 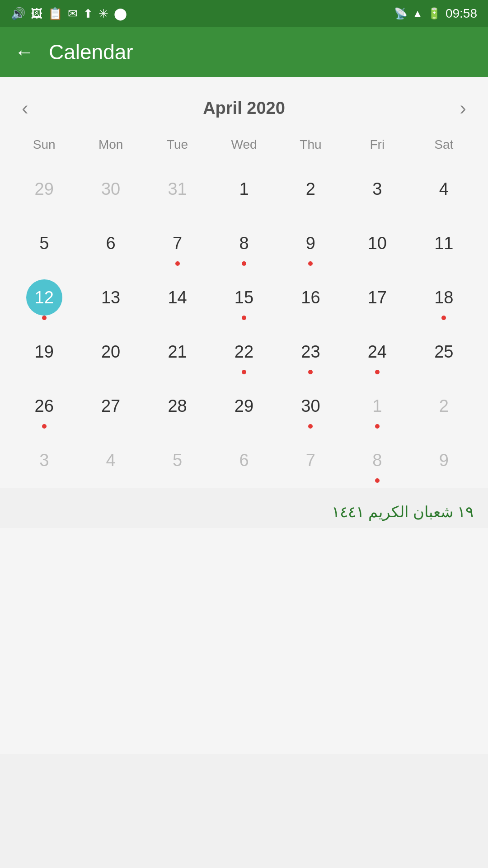 I want to click on calendar-cell: 25, so click(x=444, y=353).